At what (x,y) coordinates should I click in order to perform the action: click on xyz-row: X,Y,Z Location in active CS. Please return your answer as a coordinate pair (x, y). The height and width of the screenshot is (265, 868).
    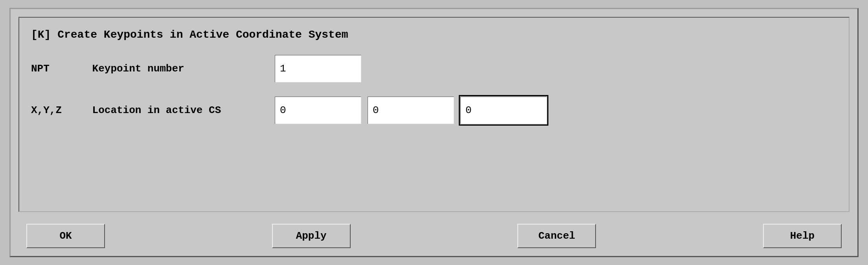
    Looking at the image, I should click on (434, 110).